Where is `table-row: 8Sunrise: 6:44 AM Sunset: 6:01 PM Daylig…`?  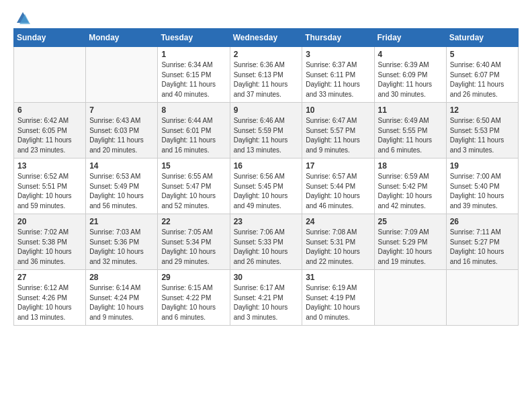 table-row: 8Sunrise: 6:44 AM Sunset: 6:01 PM Daylig… is located at coordinates (193, 130).